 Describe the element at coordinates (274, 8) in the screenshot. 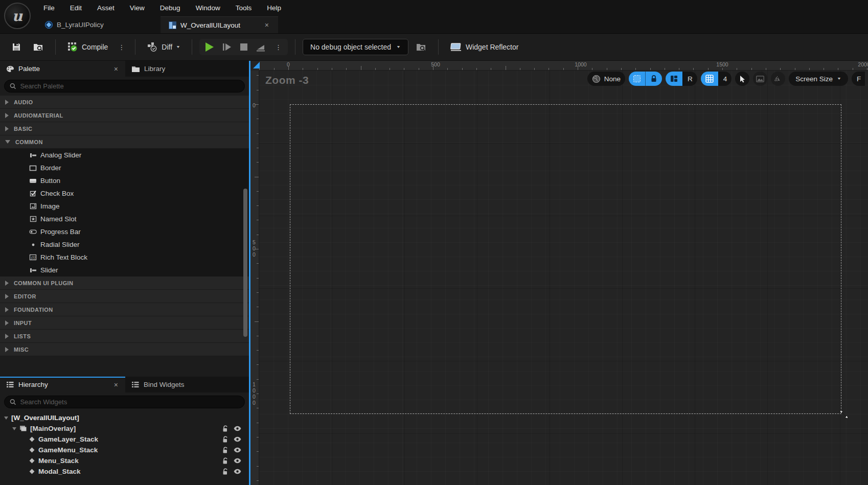

I see `menu-help: Help` at that location.